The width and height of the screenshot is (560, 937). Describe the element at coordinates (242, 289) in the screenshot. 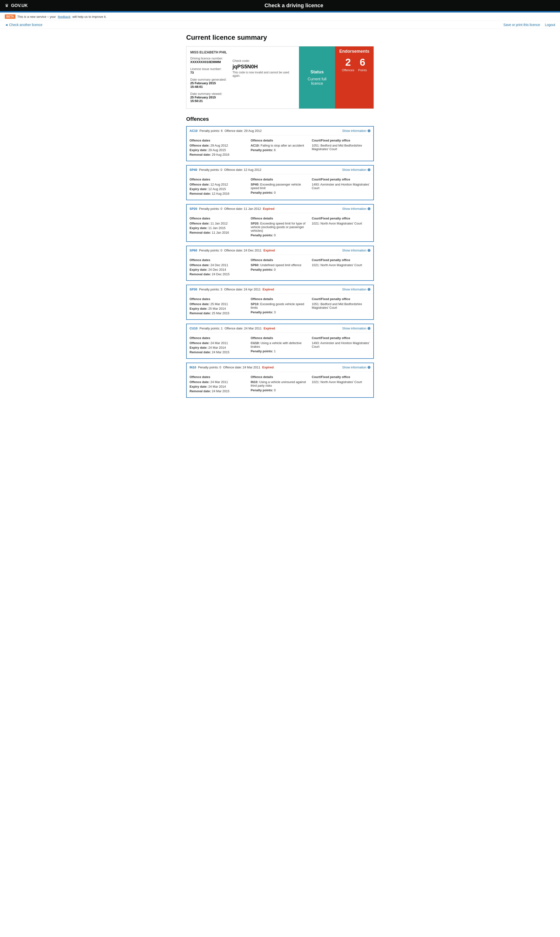

I see `offence-date-text: Offence date: 24 Apr 2011` at that location.